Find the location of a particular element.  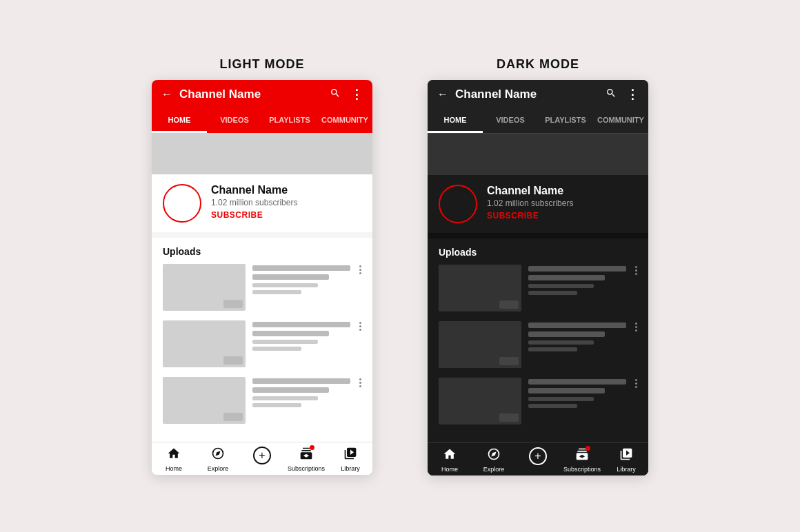

light-add-icon: + is located at coordinates (262, 456).